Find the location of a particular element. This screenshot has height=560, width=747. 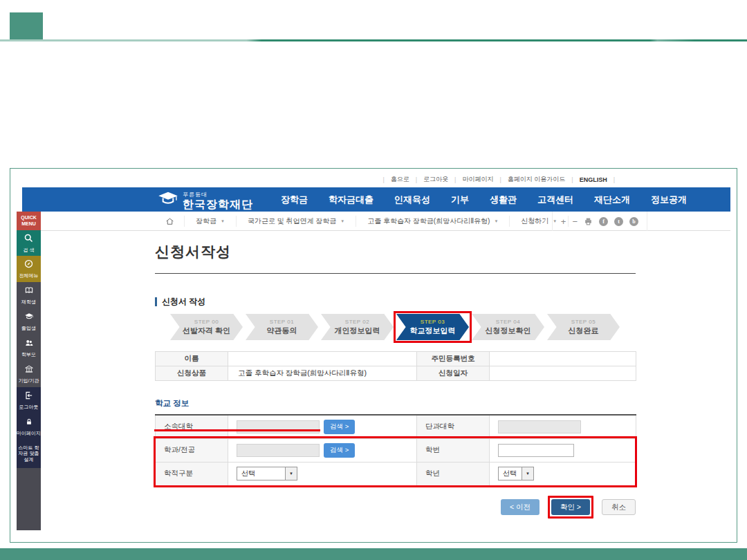

department-cell: 검색 > is located at coordinates (322, 450).